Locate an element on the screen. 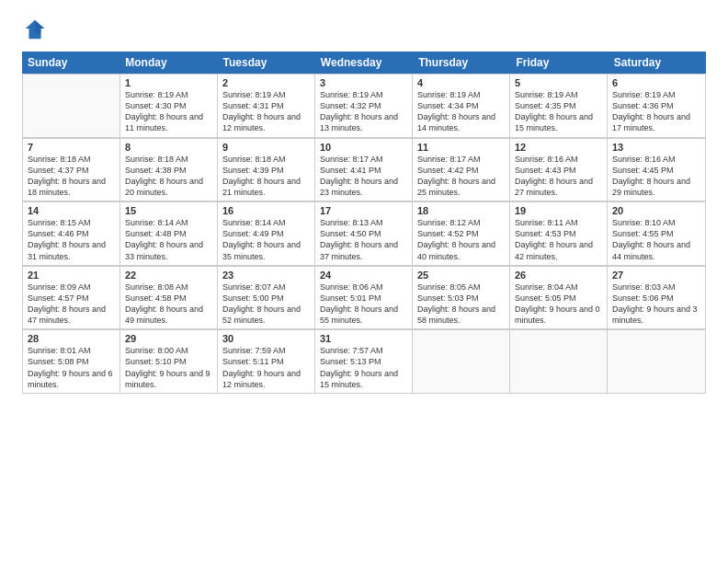  day-header-sunday: Sunday is located at coordinates (71, 63).